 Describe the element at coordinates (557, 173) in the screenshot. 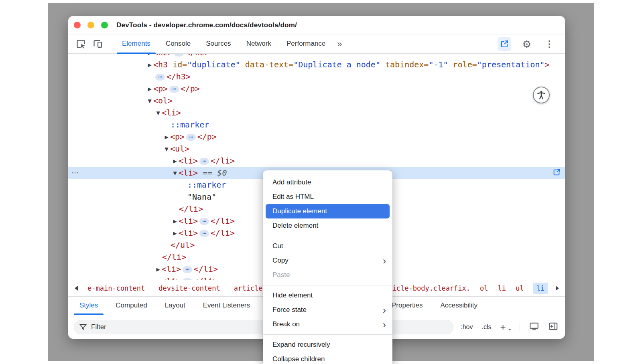

I see `duplicate-badge-icon` at that location.